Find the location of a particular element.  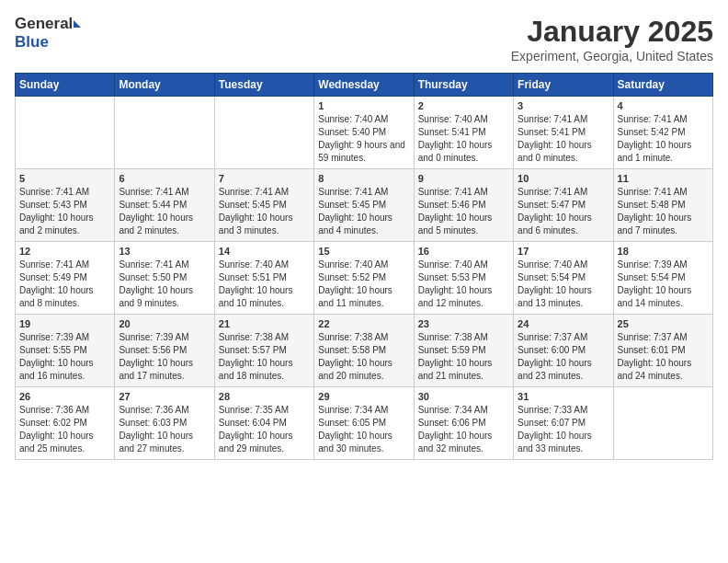

day-number: 15 is located at coordinates (364, 251).